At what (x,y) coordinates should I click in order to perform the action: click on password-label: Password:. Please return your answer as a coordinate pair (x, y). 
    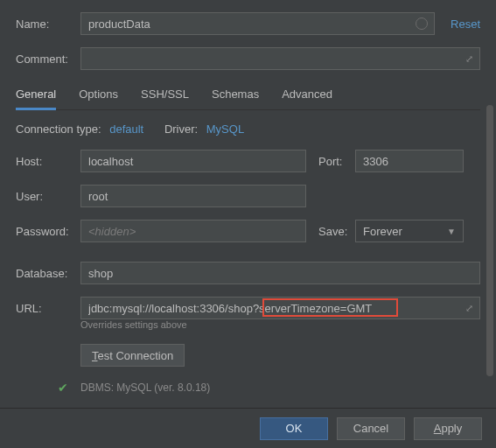
    Looking at the image, I should click on (48, 231).